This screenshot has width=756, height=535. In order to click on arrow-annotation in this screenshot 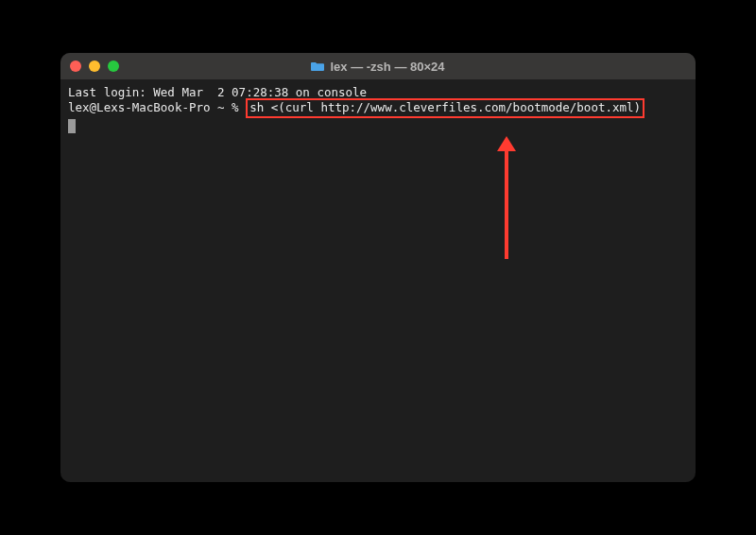, I will do `click(507, 199)`.